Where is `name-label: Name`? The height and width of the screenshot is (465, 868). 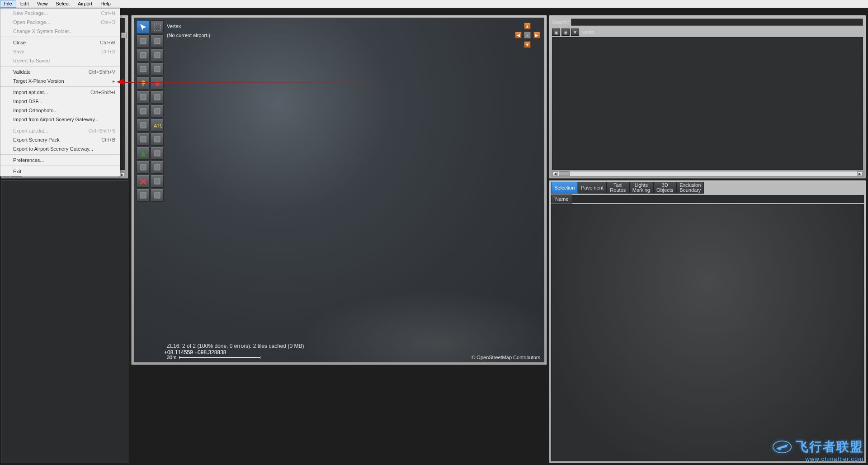 name-label: Name is located at coordinates (561, 199).